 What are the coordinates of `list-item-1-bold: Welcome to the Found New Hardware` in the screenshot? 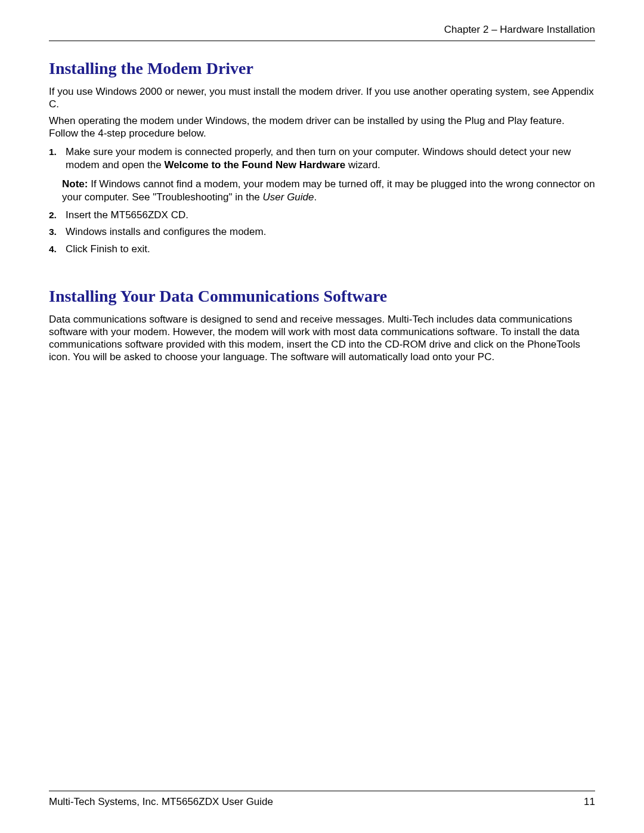 It's located at (255, 165).